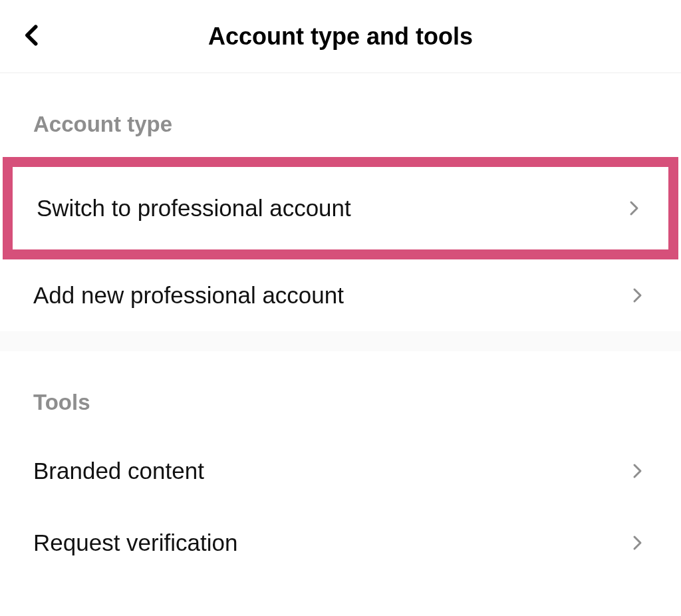 This screenshot has width=681, height=616. I want to click on row-label: Request verification, so click(136, 543).